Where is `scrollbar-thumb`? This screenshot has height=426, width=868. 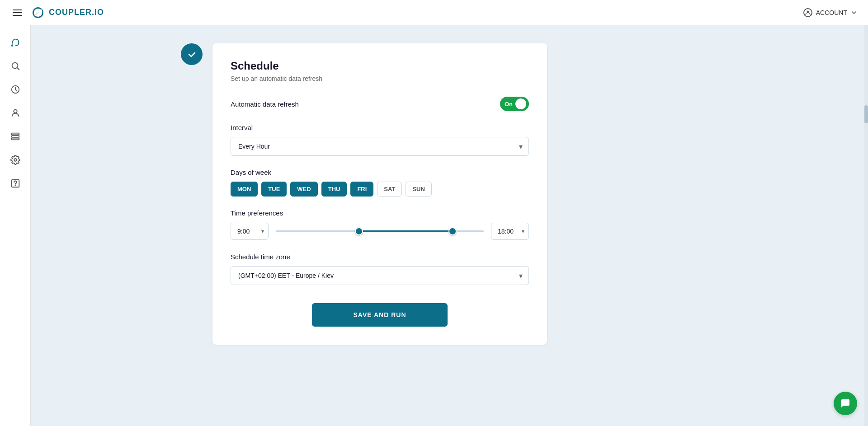 scrollbar-thumb is located at coordinates (866, 114).